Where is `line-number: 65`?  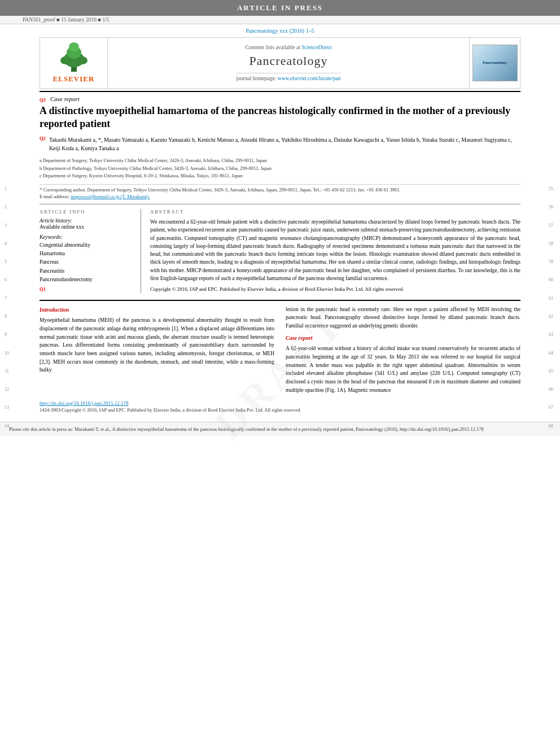 line-number: 65 is located at coordinates (552, 372).